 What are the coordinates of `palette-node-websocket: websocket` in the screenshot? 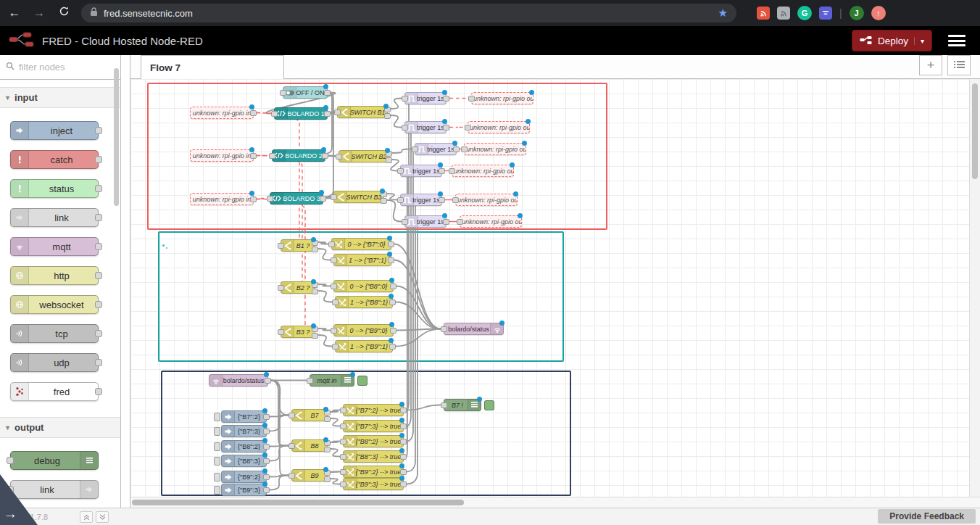 It's located at (54, 305).